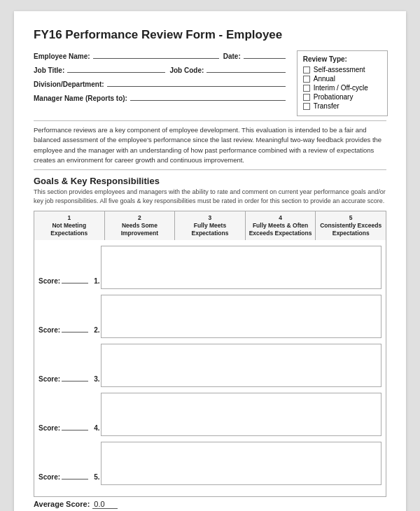 The image size is (420, 511). Describe the element at coordinates (241, 365) in the screenshot. I see `entry-3-textbox` at that location.